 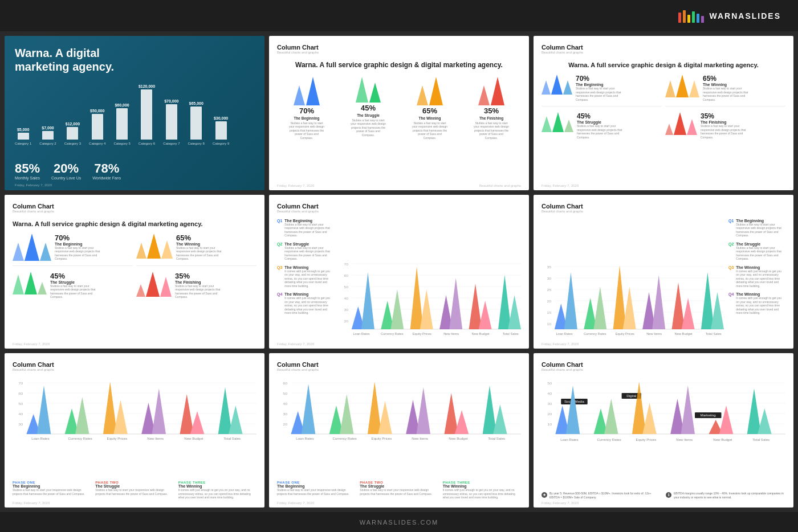 What do you see at coordinates (663, 208) in the screenshot?
I see `slide-6-header: Column Chart Beautiful charts and graphs` at bounding box center [663, 208].